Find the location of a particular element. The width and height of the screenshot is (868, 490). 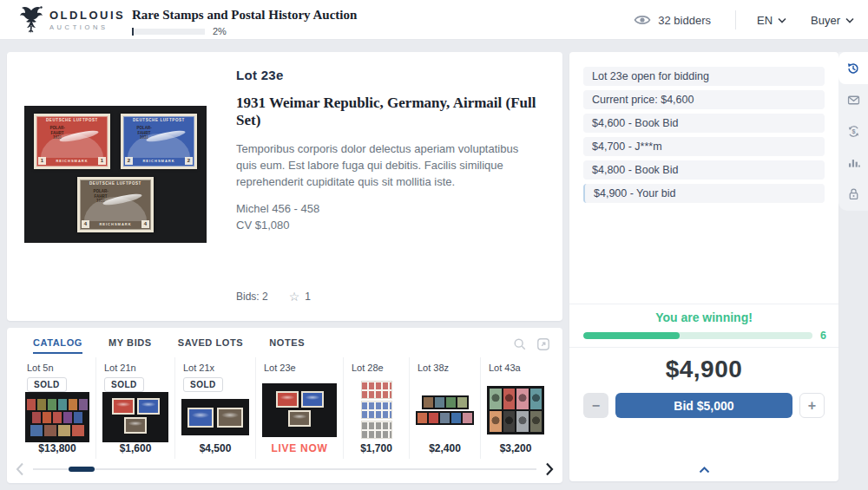

chevron-down-icon is located at coordinates (782, 21).